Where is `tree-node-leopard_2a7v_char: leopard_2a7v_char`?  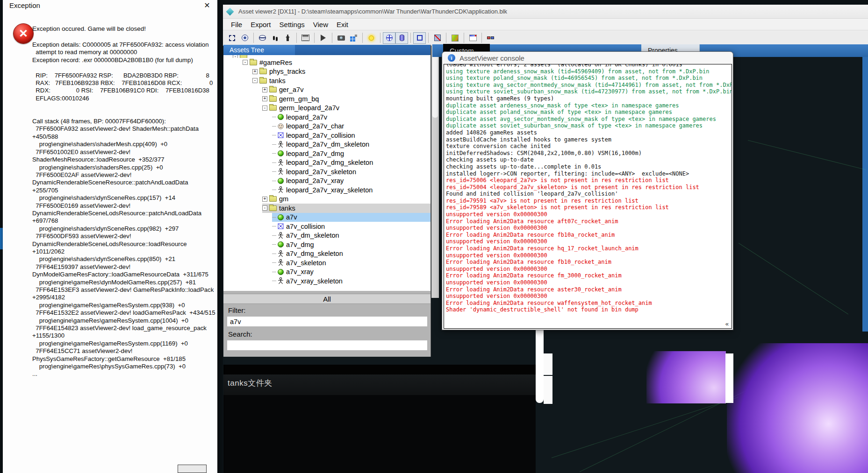 tree-node-leopard_2a7v_char: leopard_2a7v_char is located at coordinates (327, 127).